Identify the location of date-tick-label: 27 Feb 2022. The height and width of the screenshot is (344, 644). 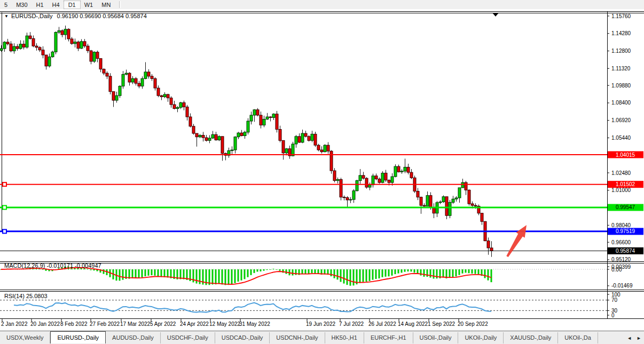
(105, 324).